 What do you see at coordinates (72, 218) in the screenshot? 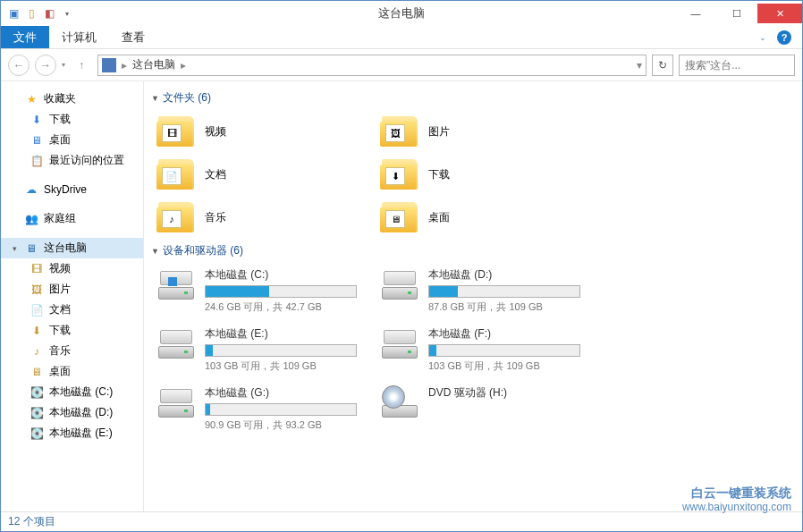
I see `sidebar-homegroup: 👥 家庭组` at bounding box center [72, 218].